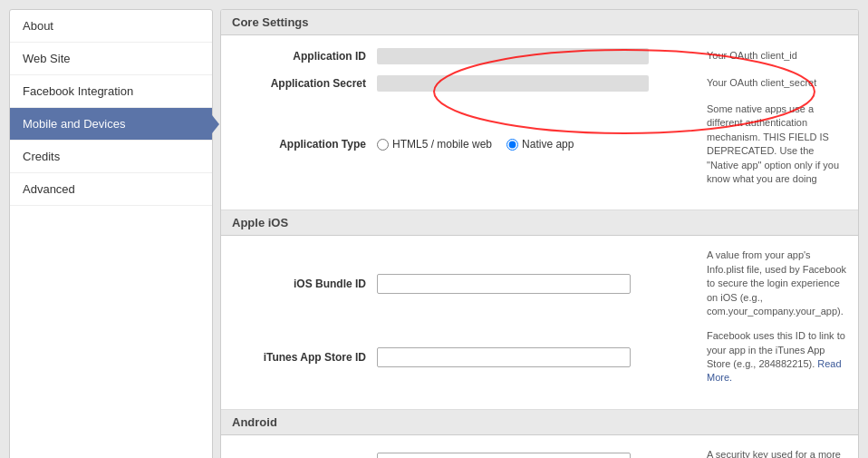 This screenshot has height=458, width=868. Describe the element at coordinates (537, 144) in the screenshot. I see `app-type-radios: HTML5 / mobile web Native app` at that location.